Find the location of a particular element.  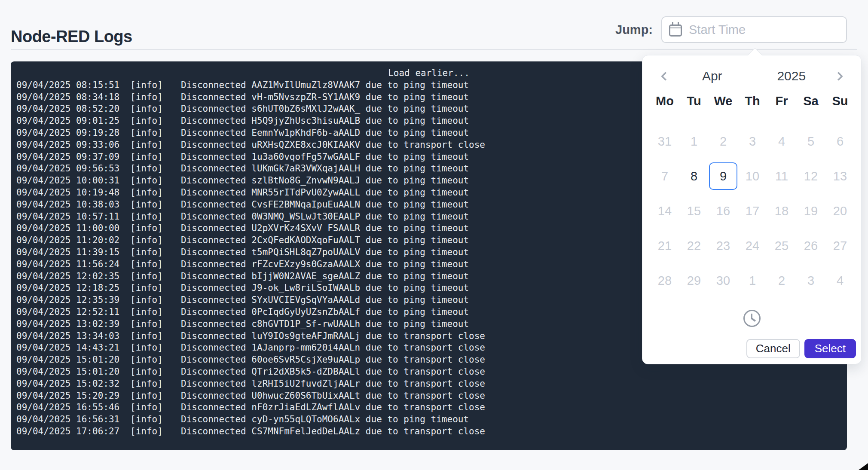

log-ts: 09/04/2025 13:34:03 is located at coordinates (73, 336).